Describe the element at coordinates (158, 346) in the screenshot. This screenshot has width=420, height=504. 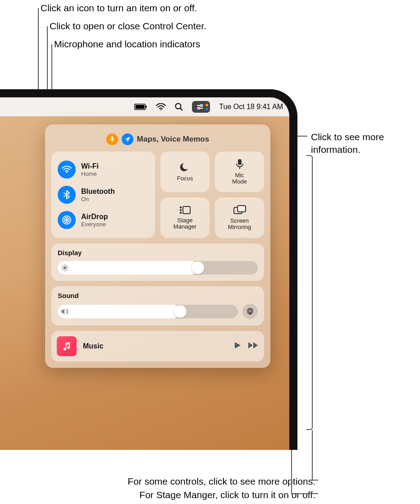
I see `now-playing-card: Music` at that location.